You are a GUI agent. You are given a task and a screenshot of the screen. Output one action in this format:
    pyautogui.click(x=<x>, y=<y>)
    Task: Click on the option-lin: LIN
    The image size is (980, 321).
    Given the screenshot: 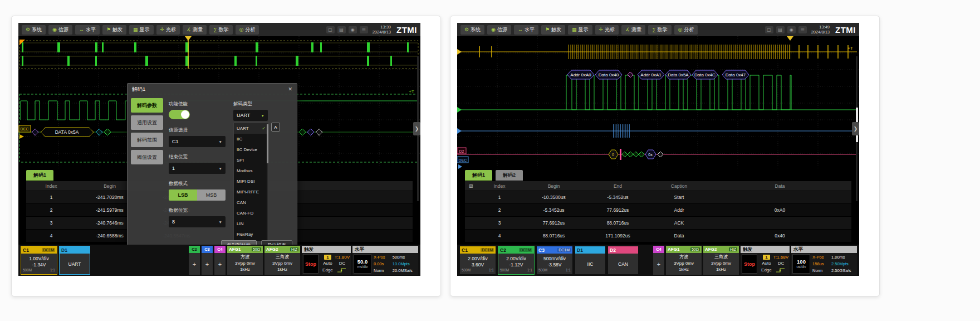 What is the action you would take?
    pyautogui.click(x=251, y=224)
    